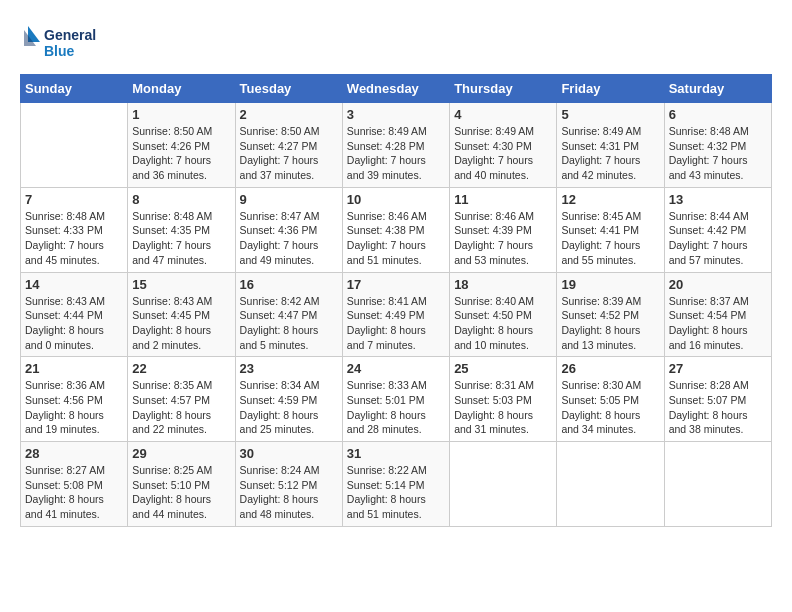 The width and height of the screenshot is (792, 612). What do you see at coordinates (181, 368) in the screenshot?
I see `day-number: 22` at bounding box center [181, 368].